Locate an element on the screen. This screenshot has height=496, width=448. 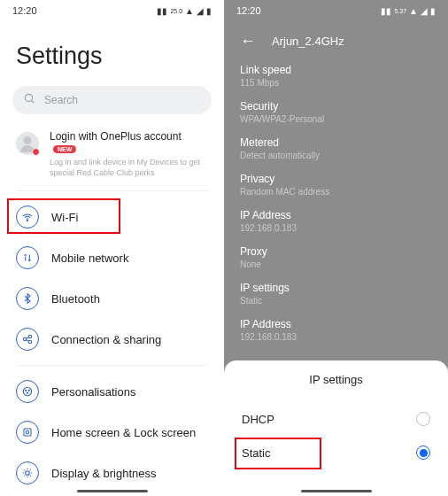
detail-ip-address-2: IP Address192.168.0.183 is located at coordinates (336, 329).